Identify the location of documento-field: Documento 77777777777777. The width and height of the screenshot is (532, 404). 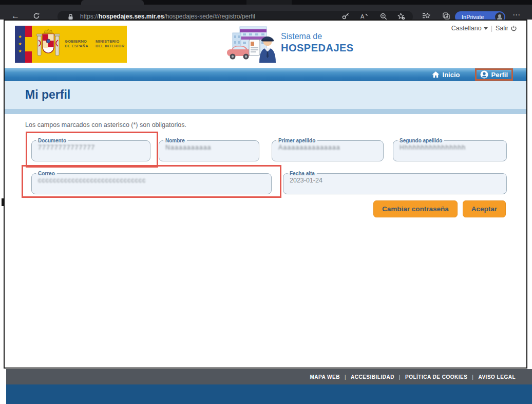
(91, 150).